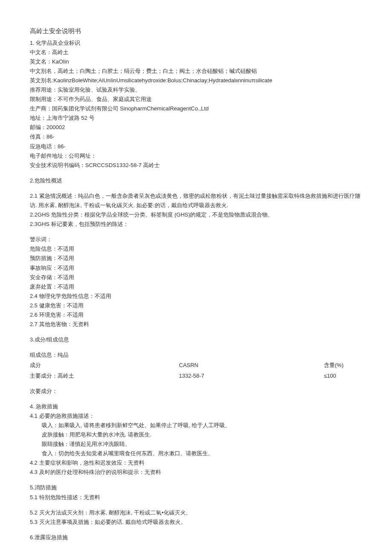 The height and width of the screenshot is (555, 392). I want to click on emergency-tel: 应急电话：86-, so click(196, 147).